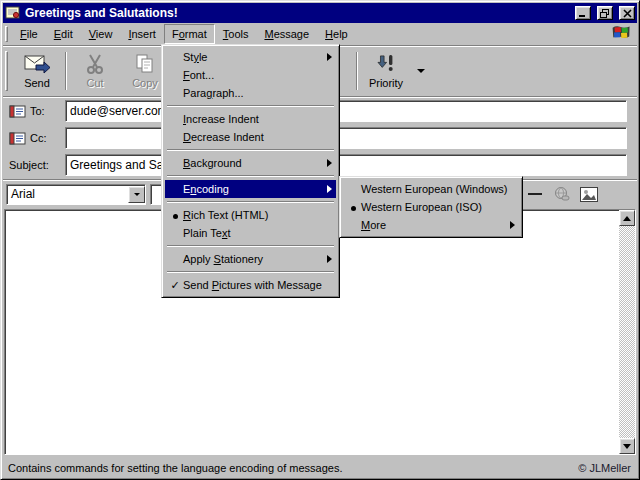 The image size is (640, 480). I want to click on scissors-icon, so click(95, 64).